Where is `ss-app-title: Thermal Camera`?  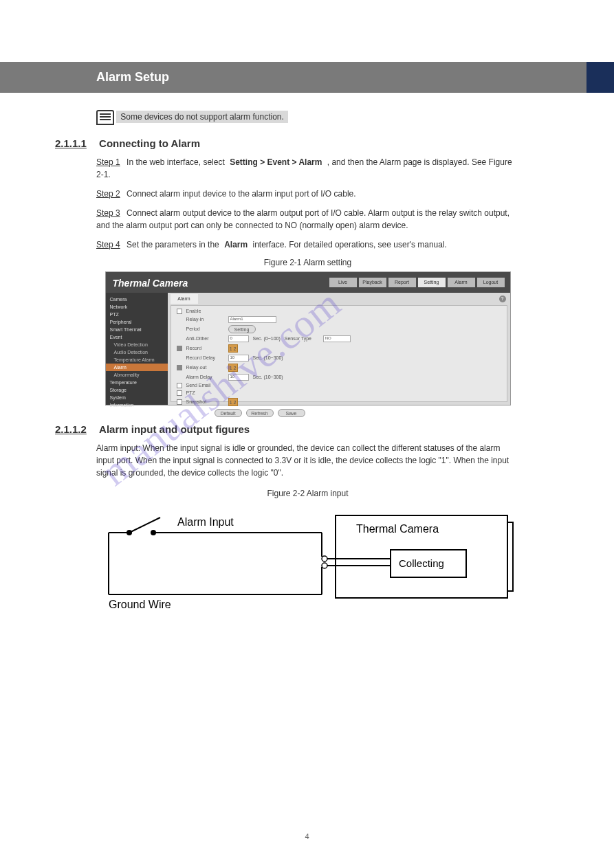 ss-app-title: Thermal Camera is located at coordinates (151, 283).